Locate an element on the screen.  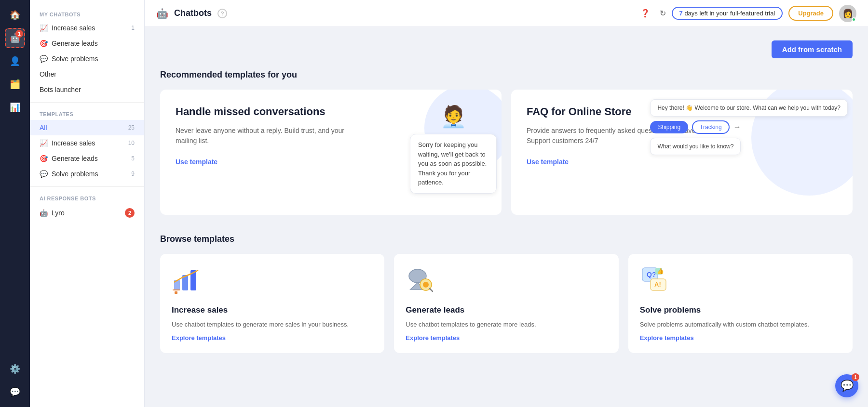
chatbot-icon: 🤖 1 is located at coordinates (15, 38).